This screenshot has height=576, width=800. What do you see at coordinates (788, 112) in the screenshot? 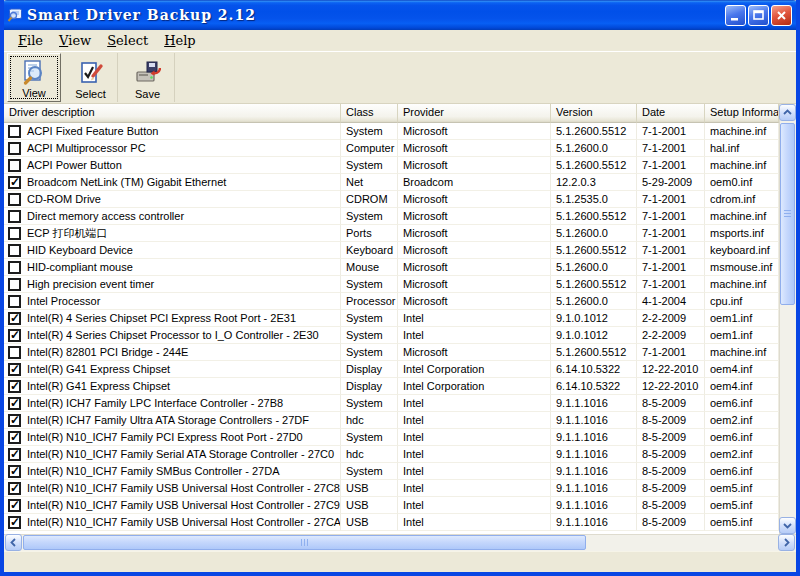
I see `scroll-up-button` at bounding box center [788, 112].